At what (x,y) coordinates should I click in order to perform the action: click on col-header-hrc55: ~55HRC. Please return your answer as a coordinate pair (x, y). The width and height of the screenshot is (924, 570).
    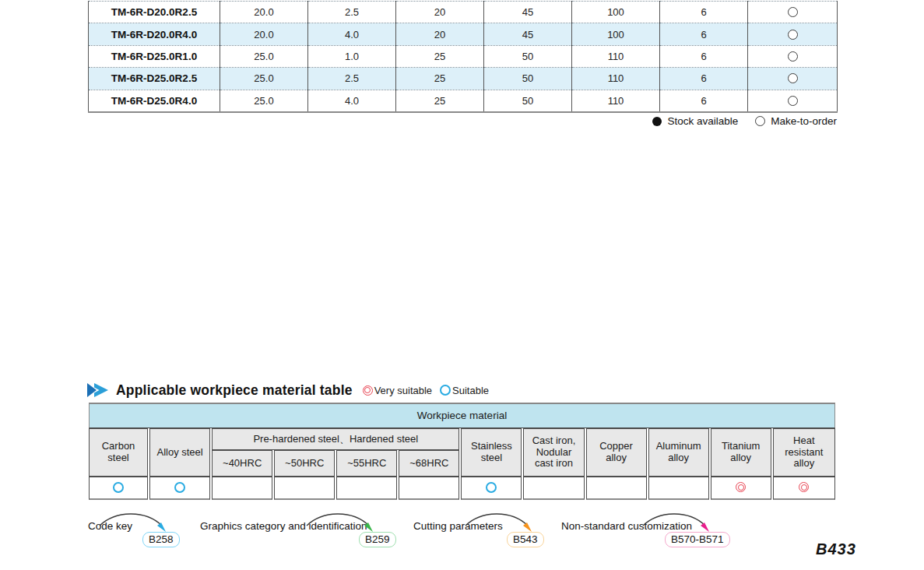
    Looking at the image, I should click on (367, 463).